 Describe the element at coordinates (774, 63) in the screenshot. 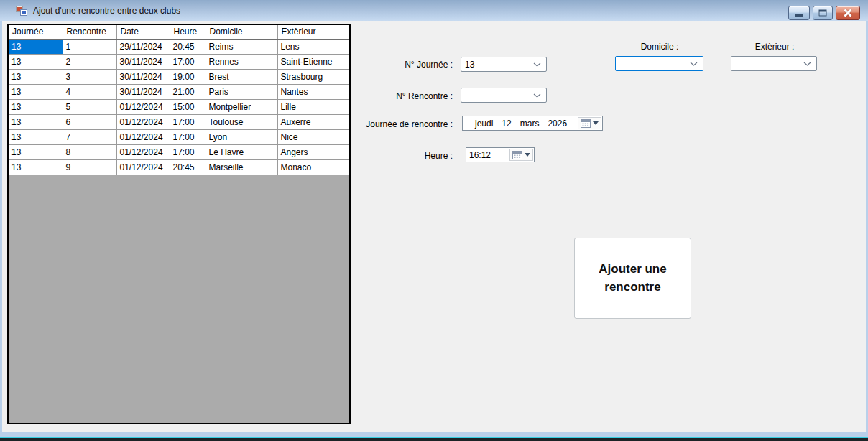

I see `exterieur-combobox` at that location.